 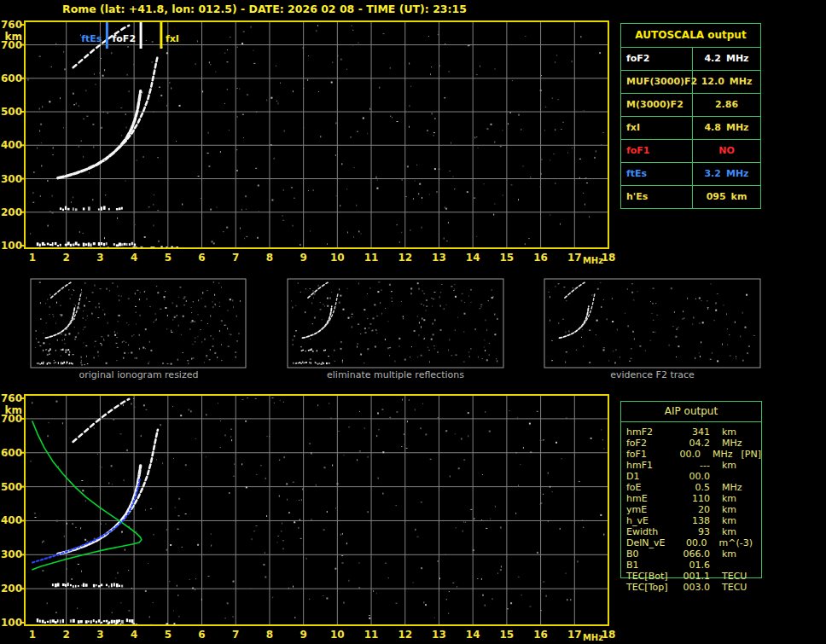 I want to click on autoscala-row-value: 4.2MHz, so click(x=727, y=59).